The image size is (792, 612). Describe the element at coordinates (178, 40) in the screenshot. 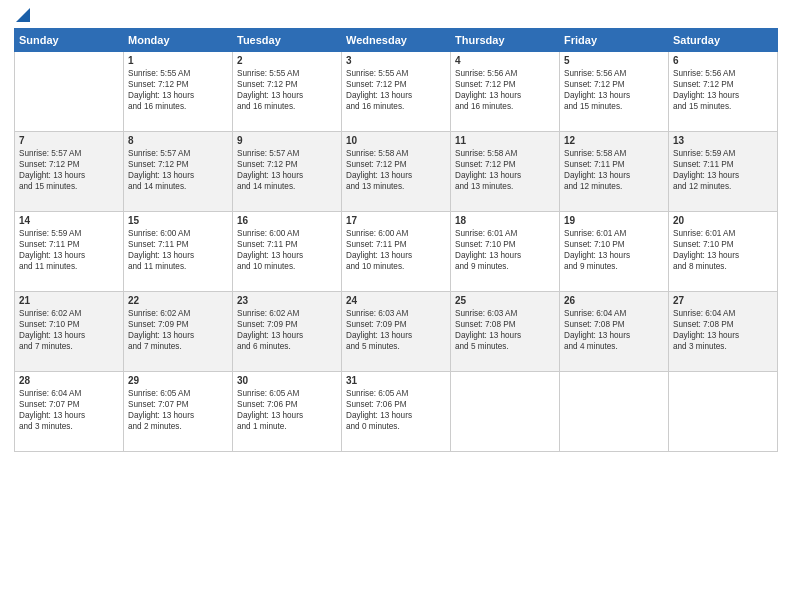

I see `header-monday: Monday` at that location.